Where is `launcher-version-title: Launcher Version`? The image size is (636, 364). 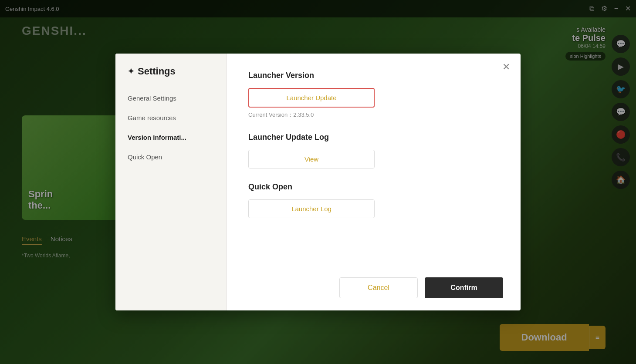 launcher-version-title: Launcher Version is located at coordinates (374, 76).